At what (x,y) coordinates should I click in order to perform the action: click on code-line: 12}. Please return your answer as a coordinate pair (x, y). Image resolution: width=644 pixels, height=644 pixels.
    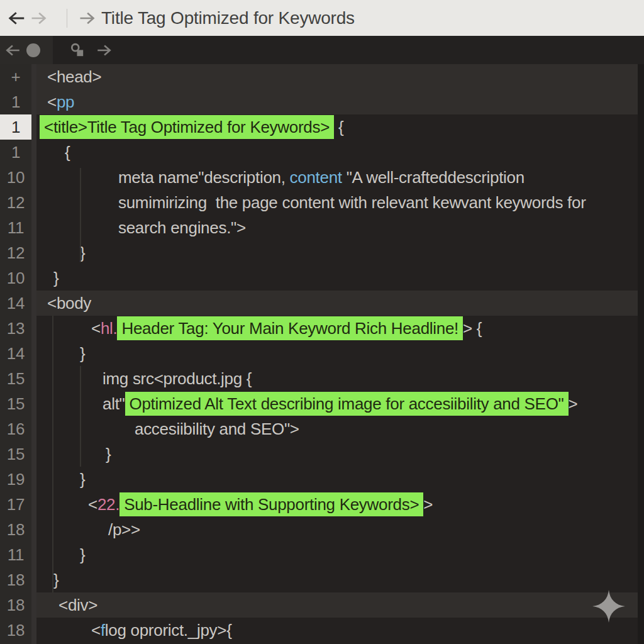
    Looking at the image, I should click on (322, 253).